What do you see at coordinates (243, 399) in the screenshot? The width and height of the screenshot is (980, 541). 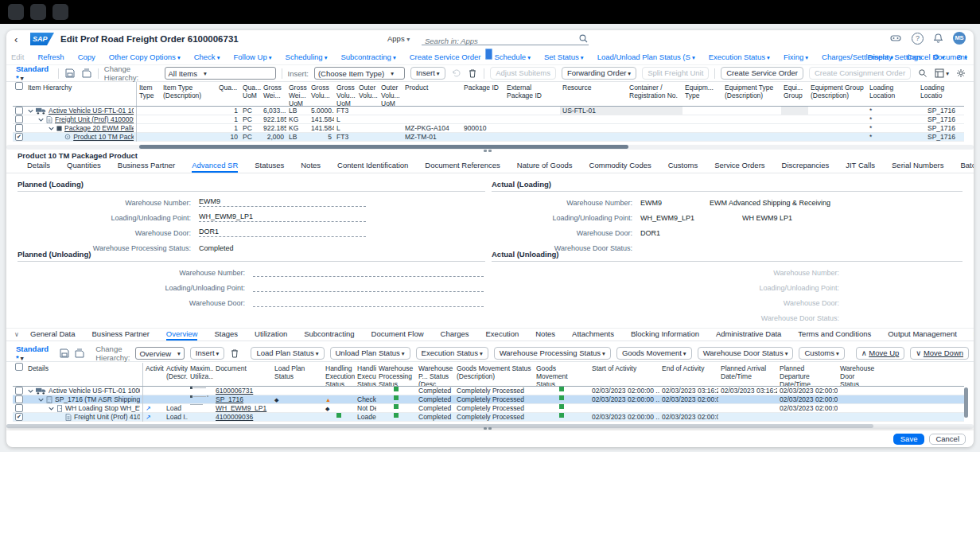 I see `document-link: SP_1716` at bounding box center [243, 399].